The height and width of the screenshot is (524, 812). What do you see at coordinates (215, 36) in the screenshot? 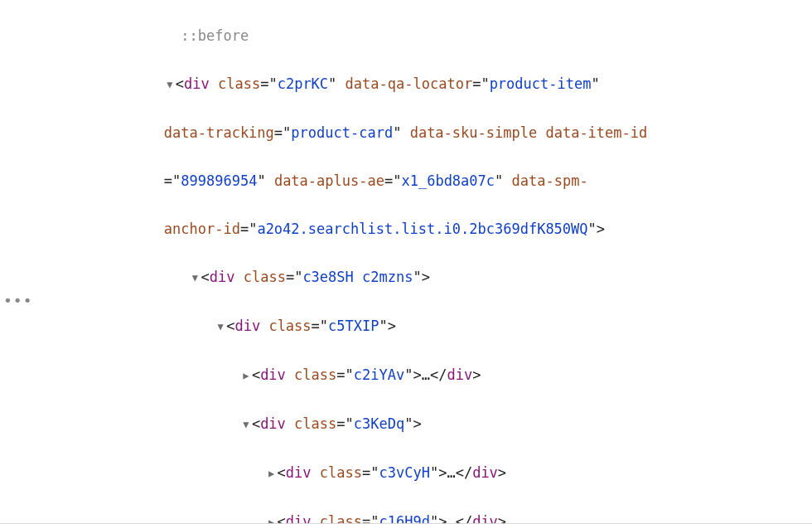
I see `pseudo-before: ::before` at bounding box center [215, 36].